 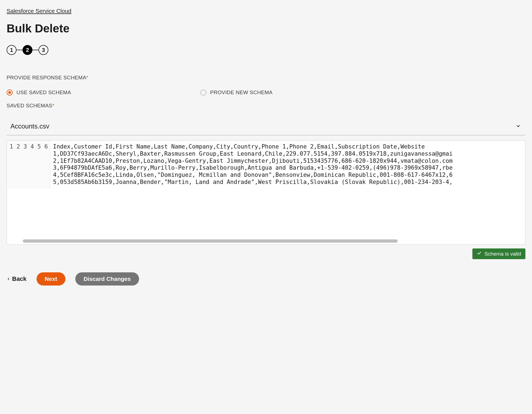 What do you see at coordinates (44, 93) in the screenshot?
I see `radio-label-use-saved: USE SAVED SCHEMA` at bounding box center [44, 93].